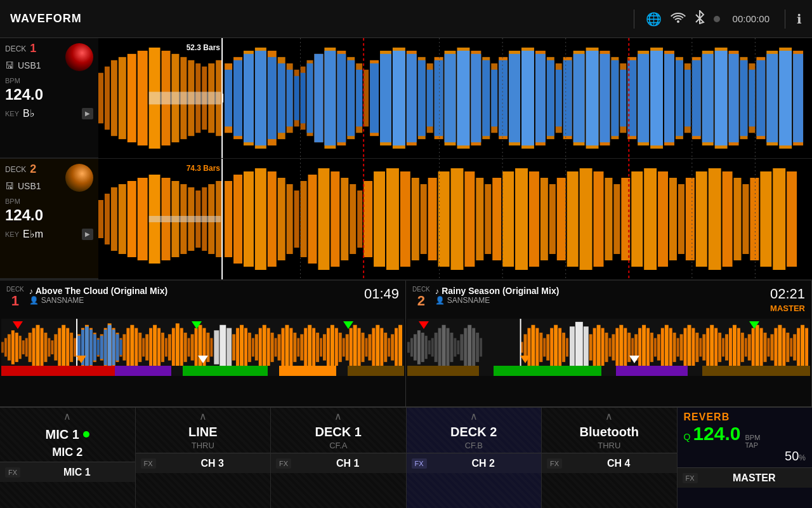 This screenshot has height=508, width=812. I want to click on bt-name: Bluetooth, so click(609, 432).